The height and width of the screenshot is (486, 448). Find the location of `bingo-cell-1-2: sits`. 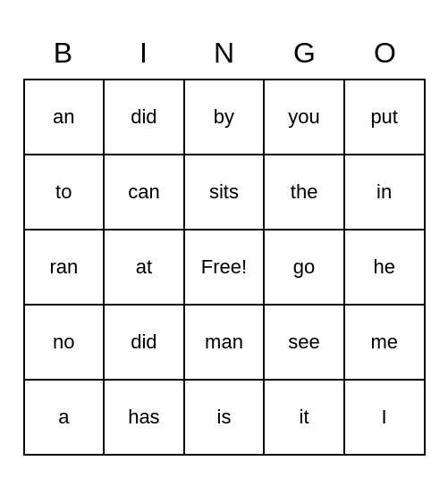

bingo-cell-1-2: sits is located at coordinates (225, 192).